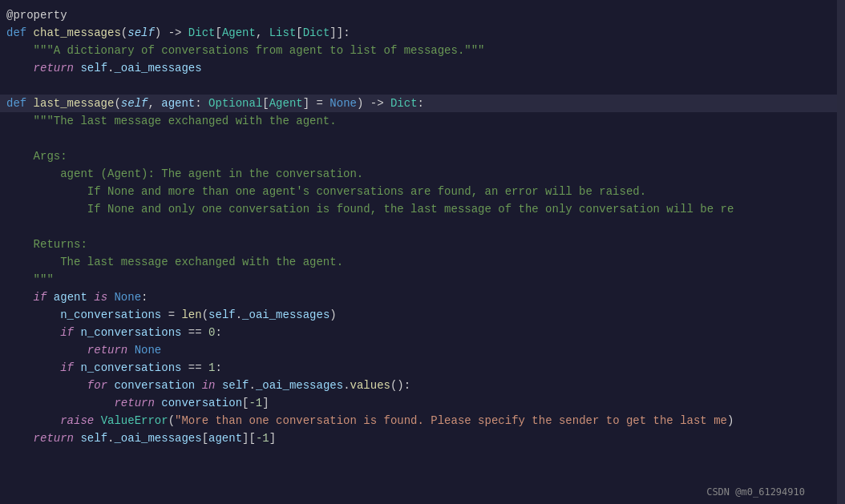 The image size is (845, 504). What do you see at coordinates (422, 244) in the screenshot?
I see `code-line-14: Returns:` at bounding box center [422, 244].